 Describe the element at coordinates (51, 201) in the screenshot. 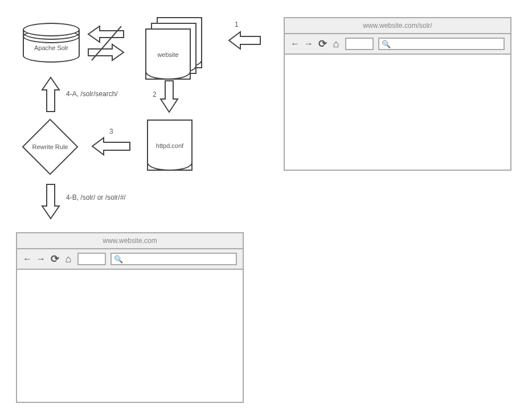

I see `arrow-step-4b` at that location.